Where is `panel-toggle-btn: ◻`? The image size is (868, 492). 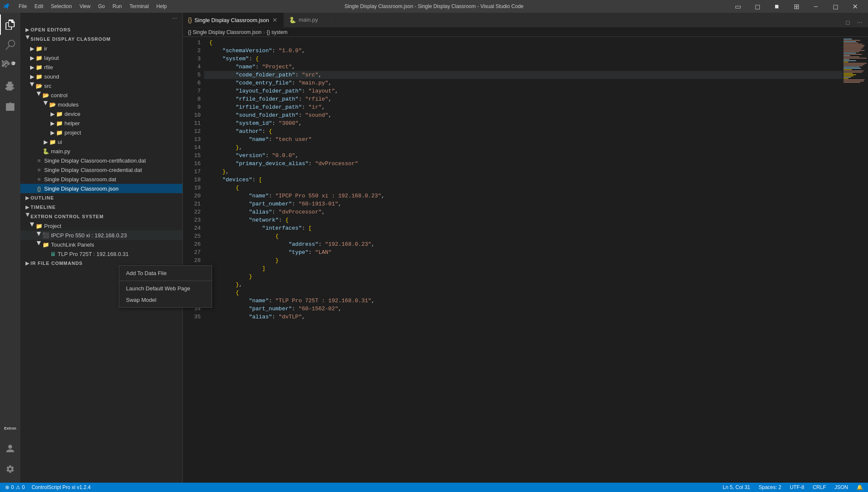 panel-toggle-btn: ◻ is located at coordinates (757, 6).